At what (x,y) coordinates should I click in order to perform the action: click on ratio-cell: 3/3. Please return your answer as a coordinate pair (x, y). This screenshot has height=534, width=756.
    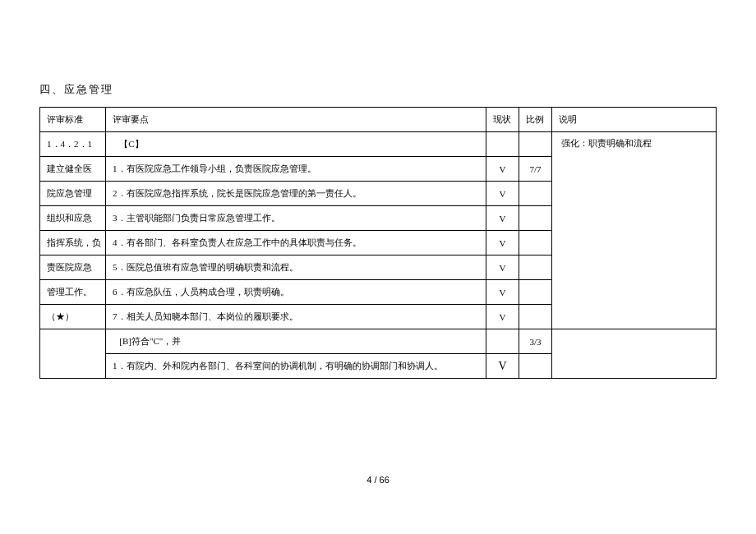
    Looking at the image, I should click on (536, 342).